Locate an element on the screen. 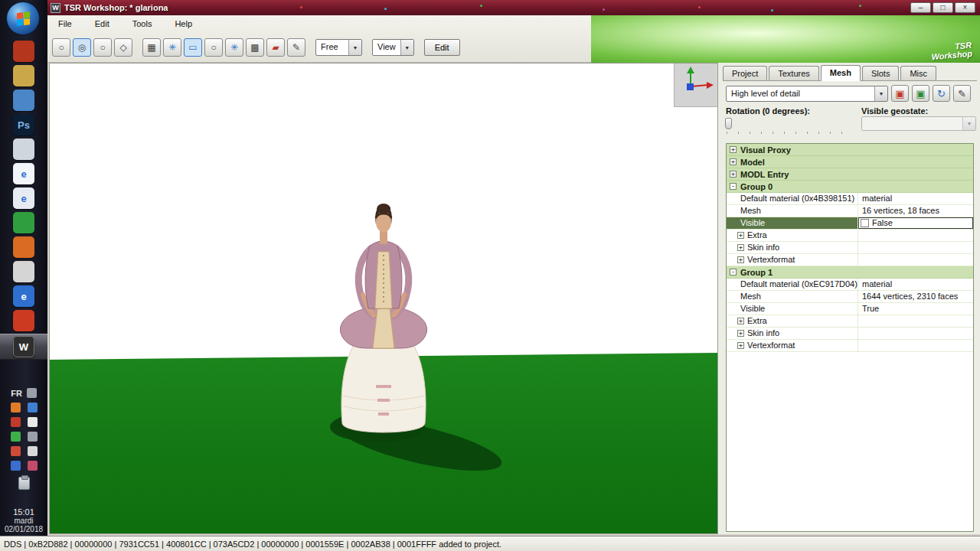  grid-row-extra-1: + Extra is located at coordinates (850, 321).